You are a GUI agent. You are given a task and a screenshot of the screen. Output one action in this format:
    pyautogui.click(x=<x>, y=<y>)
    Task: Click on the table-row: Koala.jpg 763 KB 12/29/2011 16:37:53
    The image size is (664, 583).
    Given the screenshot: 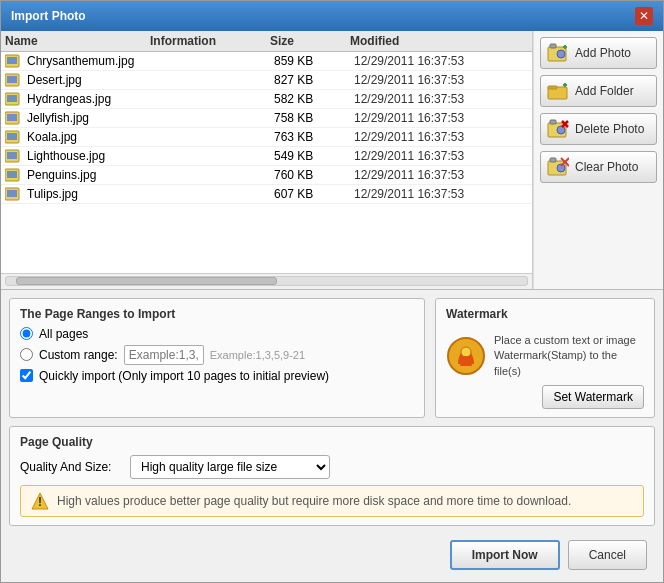 What is the action you would take?
    pyautogui.click(x=266, y=138)
    